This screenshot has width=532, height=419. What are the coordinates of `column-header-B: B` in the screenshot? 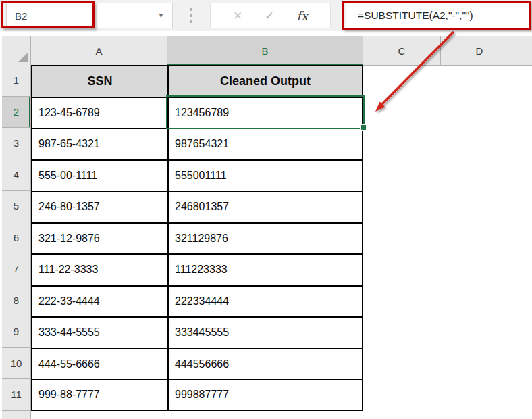 It's located at (265, 51).